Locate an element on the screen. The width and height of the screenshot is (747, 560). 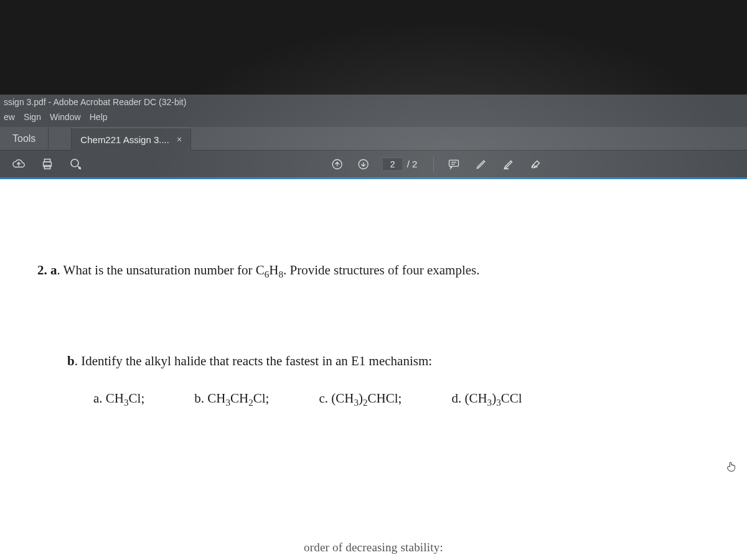
close-icon: × is located at coordinates (179, 139).